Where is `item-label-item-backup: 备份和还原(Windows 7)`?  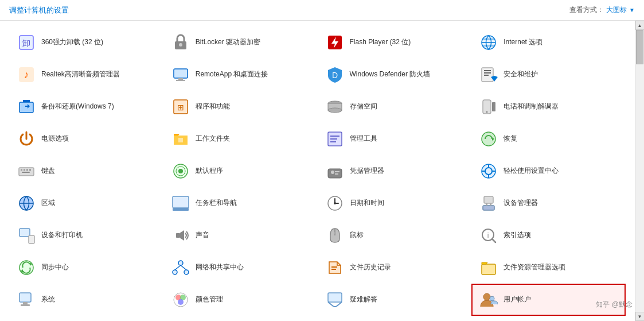
item-label-item-backup: 备份和还原(Windows 7) is located at coordinates (78, 107).